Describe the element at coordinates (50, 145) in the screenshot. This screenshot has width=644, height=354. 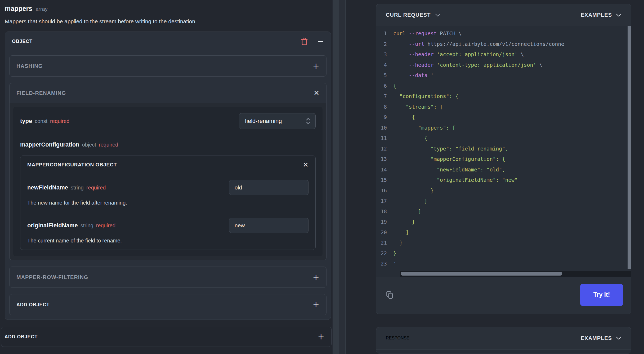
I see `mapper-configuration-name: mapperConfiguration` at that location.